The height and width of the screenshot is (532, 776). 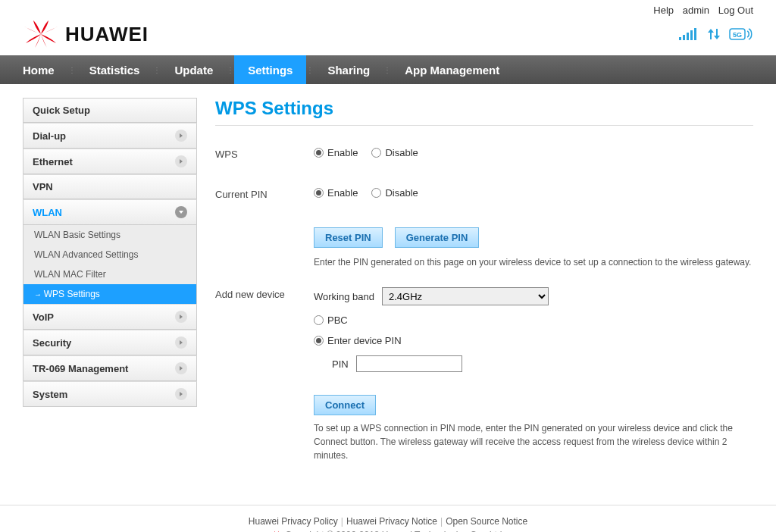 I want to click on brand-logo: HUAWEI, so click(x=86, y=34).